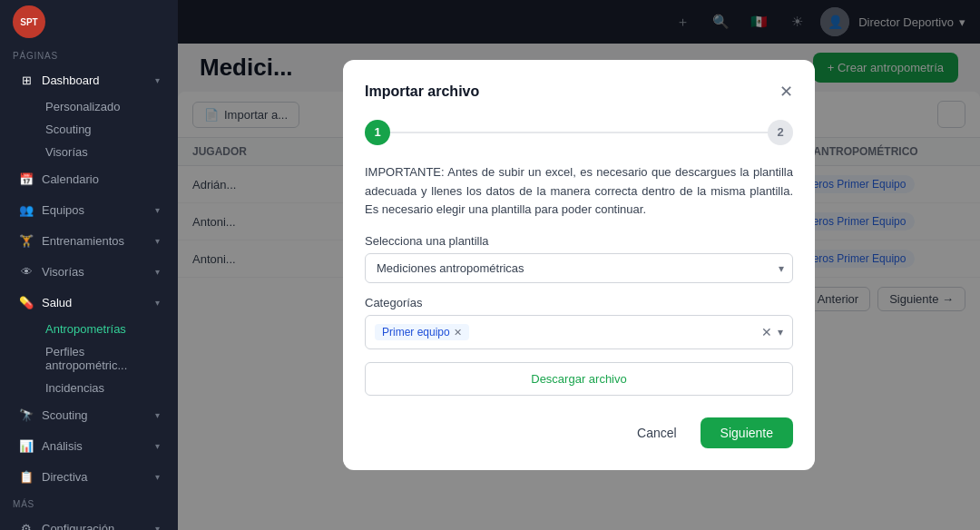 This screenshot has width=980, height=530. Describe the element at coordinates (780, 332) in the screenshot. I see `tags-chevron-btn: ▾` at that location.